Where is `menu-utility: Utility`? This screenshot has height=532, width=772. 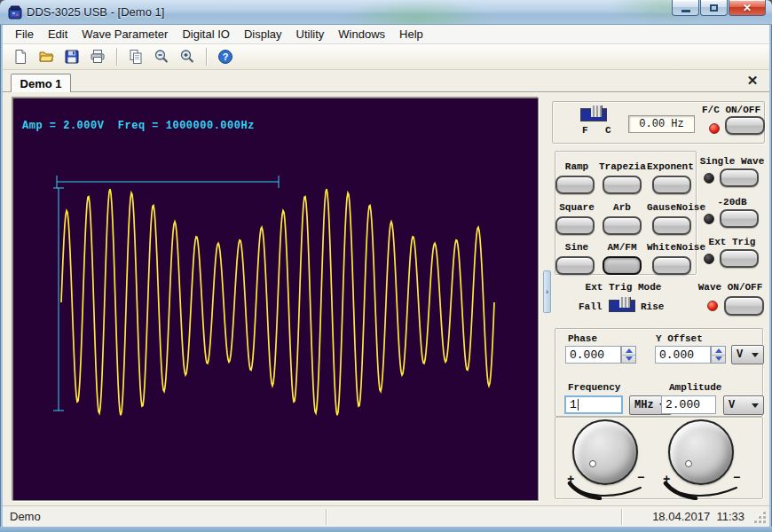 menu-utility: Utility is located at coordinates (311, 34).